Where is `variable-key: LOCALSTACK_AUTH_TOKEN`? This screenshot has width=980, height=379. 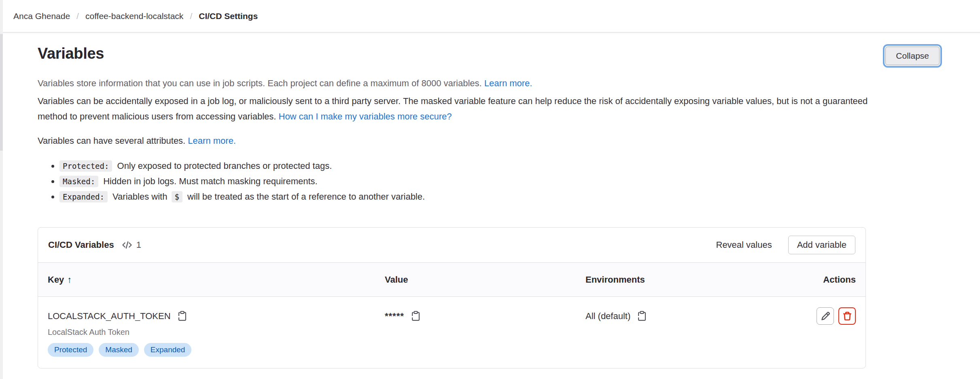 variable-key: LOCALSTACK_AUTH_TOKEN is located at coordinates (109, 316).